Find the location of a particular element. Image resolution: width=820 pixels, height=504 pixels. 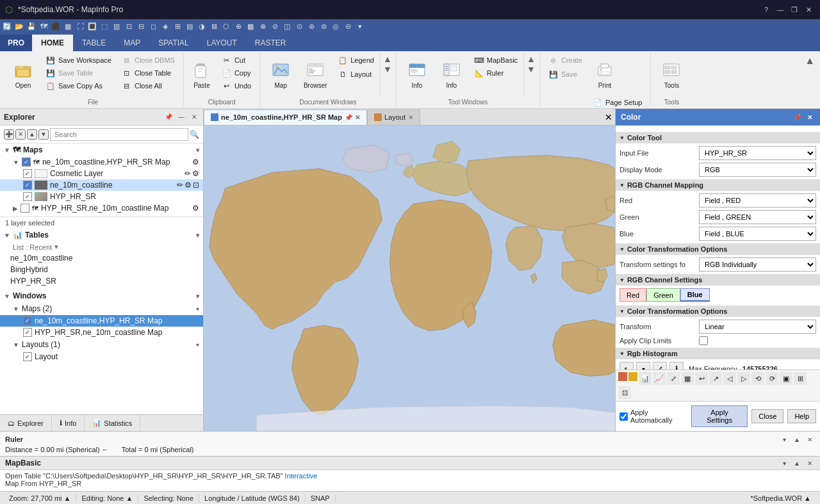

qa-icon-8: 🔳 is located at coordinates (92, 26).